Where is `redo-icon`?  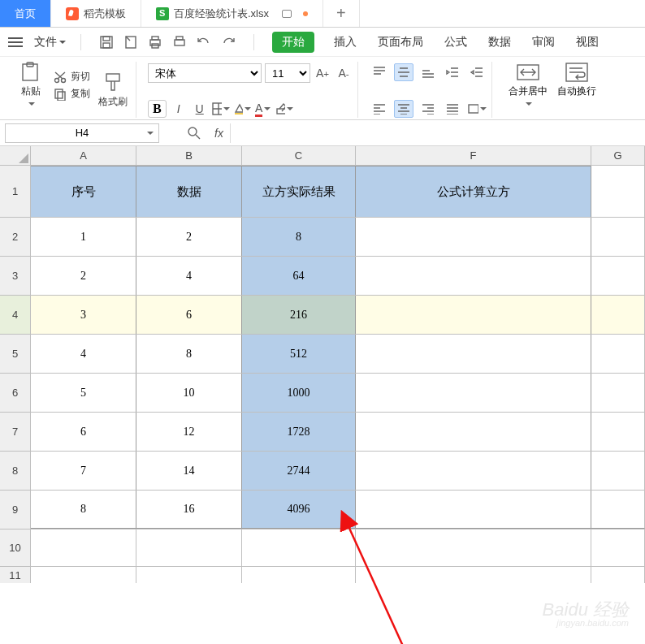
redo-icon is located at coordinates (228, 42).